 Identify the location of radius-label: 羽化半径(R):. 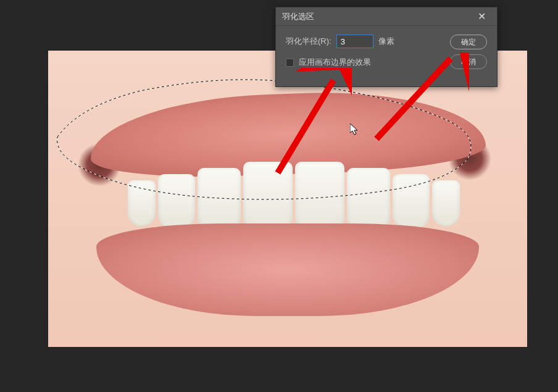
(309, 41).